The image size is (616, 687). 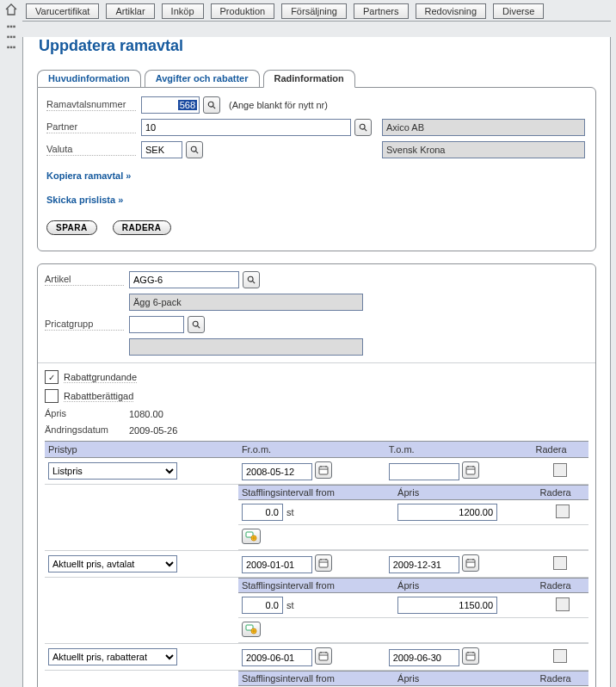 What do you see at coordinates (98, 396) in the screenshot?
I see `rabattberattigad-label: Rabattberättigad` at bounding box center [98, 396].